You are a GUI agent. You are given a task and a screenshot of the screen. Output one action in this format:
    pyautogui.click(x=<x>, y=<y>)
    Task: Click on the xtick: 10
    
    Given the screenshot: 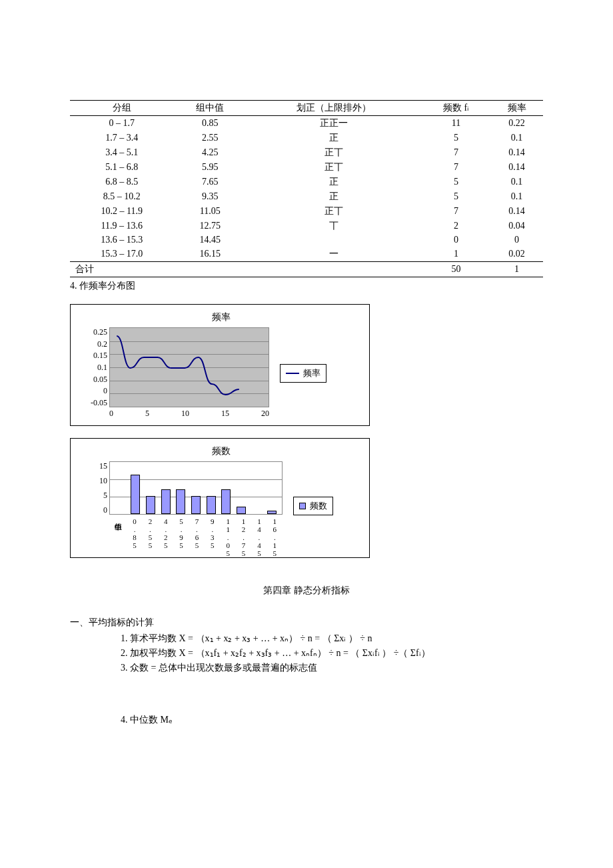 What is the action you would take?
    pyautogui.click(x=185, y=413)
    